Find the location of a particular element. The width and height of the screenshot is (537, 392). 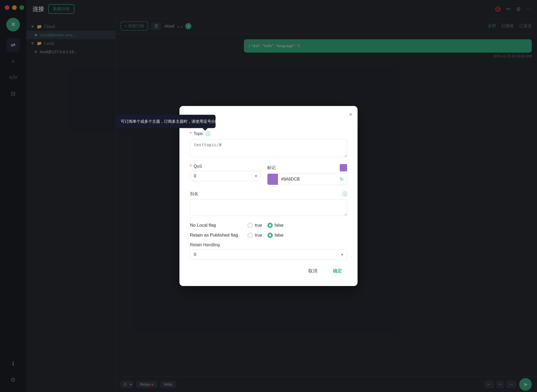

color-swatch-preview is located at coordinates (343, 168).